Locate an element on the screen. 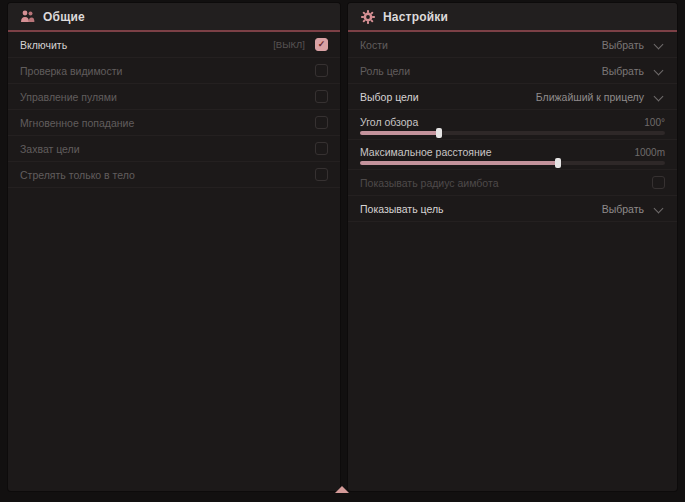  row-target-lock: Захват цели is located at coordinates (174, 149).